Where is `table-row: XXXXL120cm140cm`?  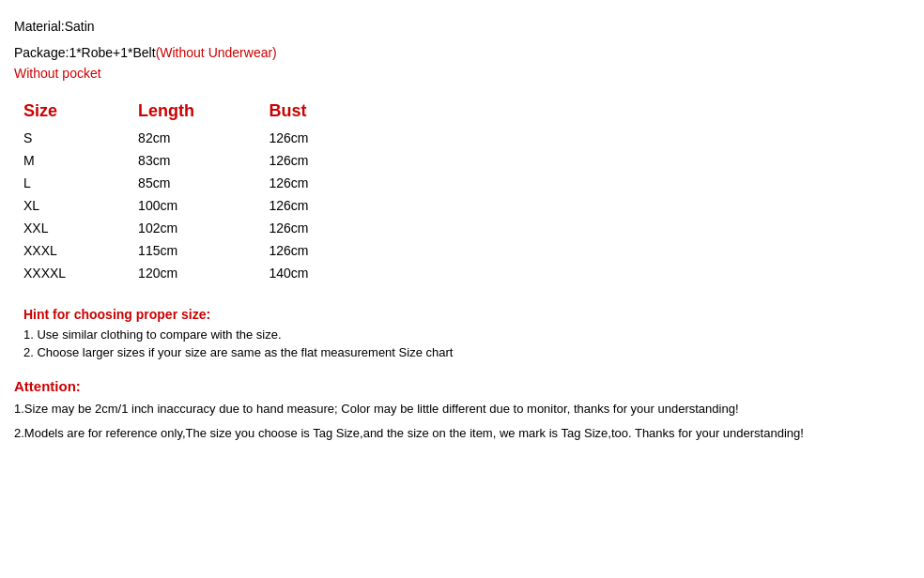
table-row: XXXXL120cm140cm is located at coordinates (202, 273).